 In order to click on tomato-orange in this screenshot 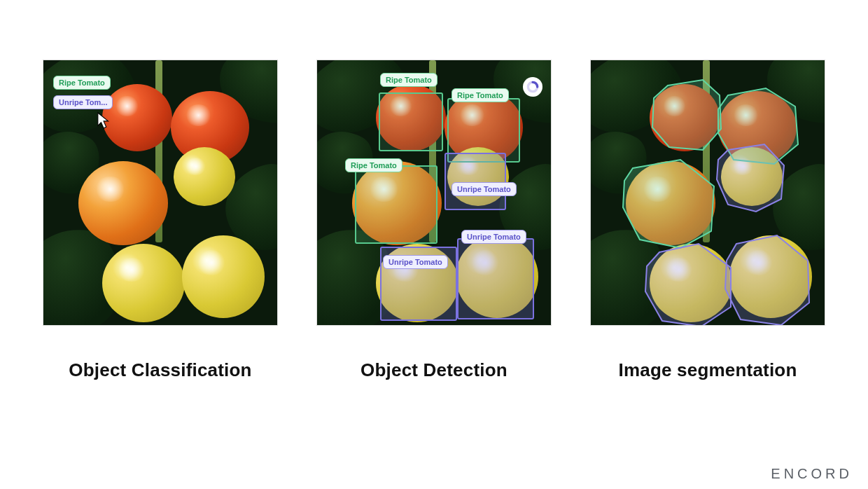, I will do `click(123, 203)`.